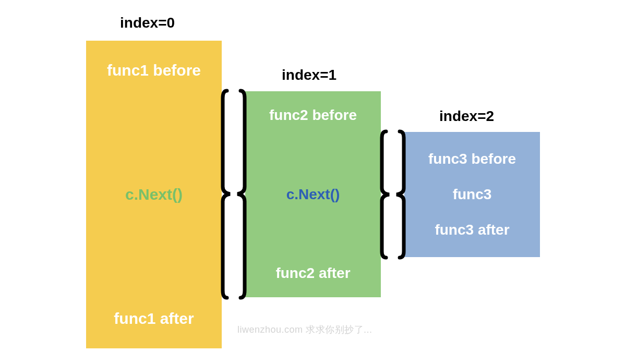 Image resolution: width=625 pixels, height=364 pixels. I want to click on index-2-label: index=2, so click(466, 116).